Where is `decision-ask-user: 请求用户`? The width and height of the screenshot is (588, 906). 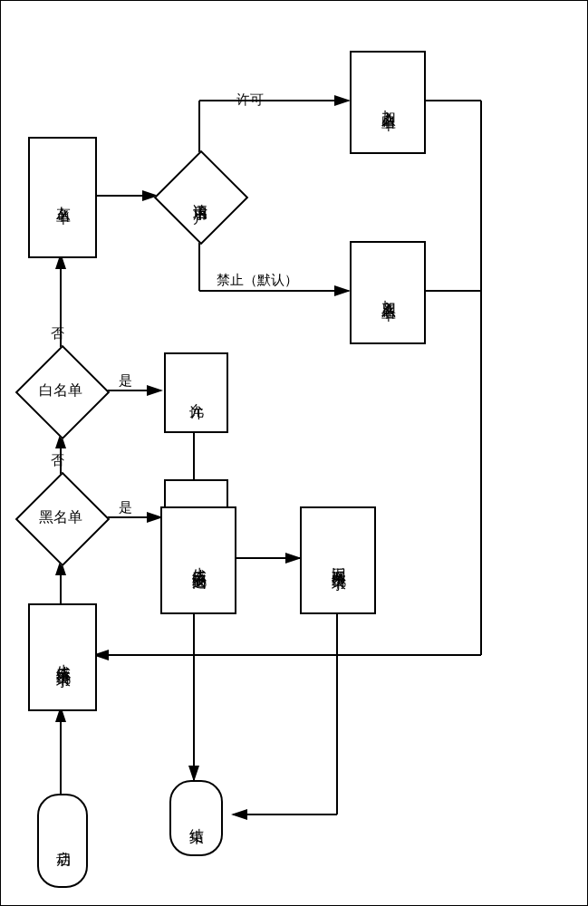 decision-ask-user: 请求用户 is located at coordinates (199, 196).